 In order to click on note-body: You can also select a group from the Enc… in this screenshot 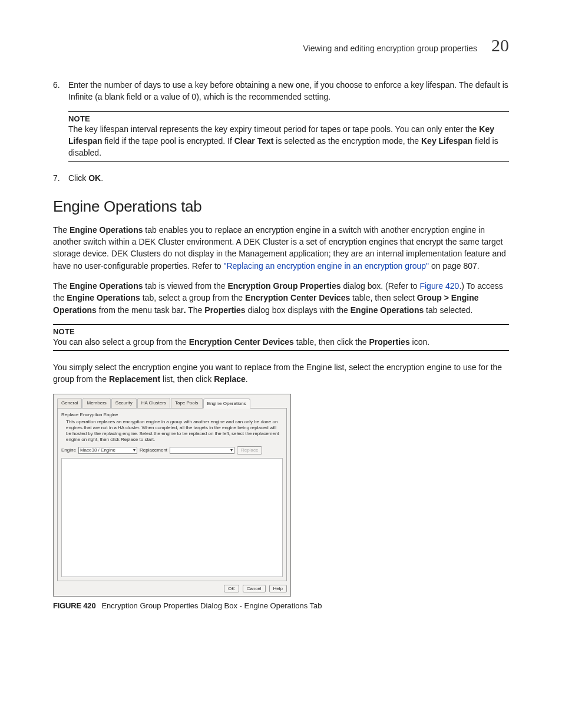, I will do `click(281, 342)`.